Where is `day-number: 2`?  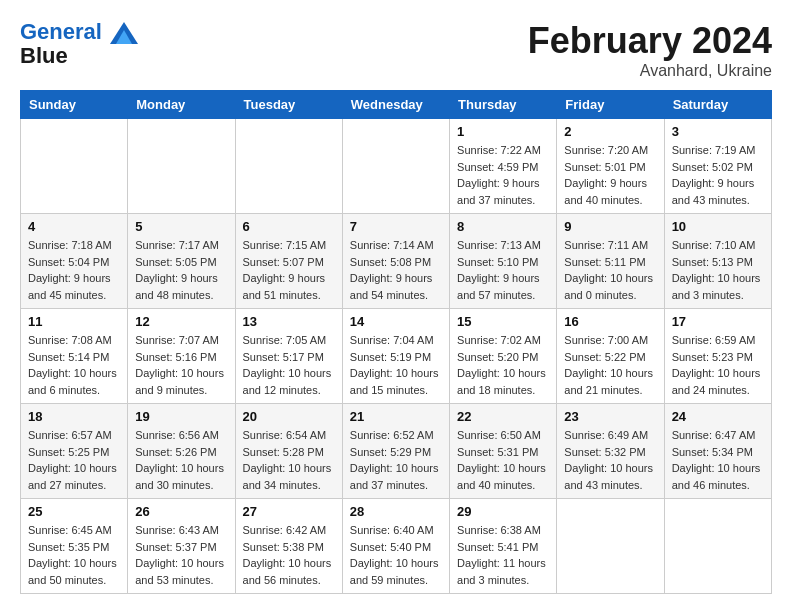 day-number: 2 is located at coordinates (610, 132).